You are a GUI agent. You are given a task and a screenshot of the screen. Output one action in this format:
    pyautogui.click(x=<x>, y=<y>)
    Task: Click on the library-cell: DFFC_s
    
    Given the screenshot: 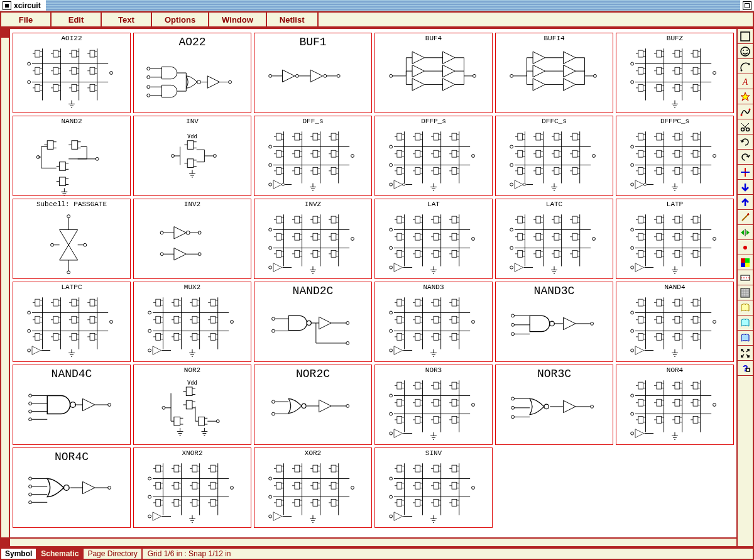 What is the action you would take?
    pyautogui.click(x=554, y=156)
    